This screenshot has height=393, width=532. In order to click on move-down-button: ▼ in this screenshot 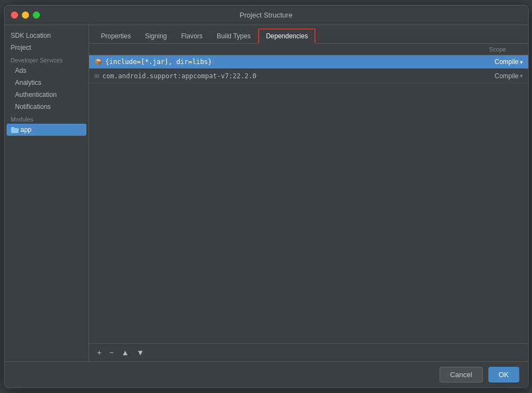, I will do `click(141, 352)`.